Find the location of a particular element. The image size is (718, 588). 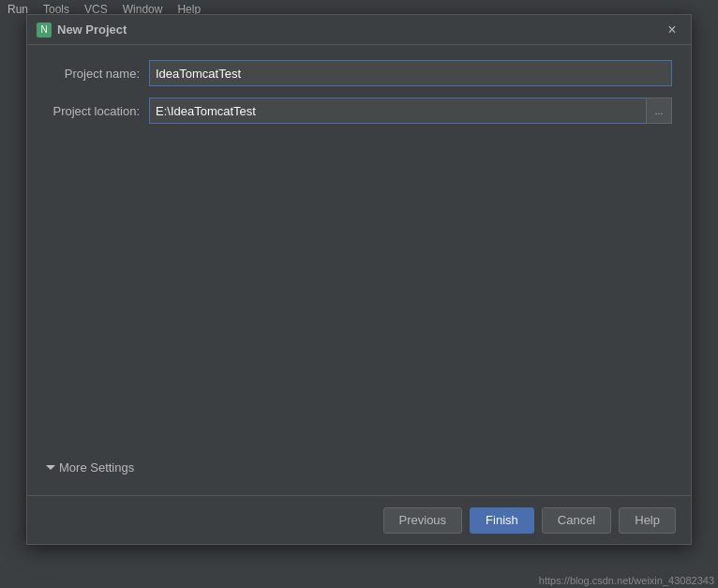

browse-button: ... is located at coordinates (659, 111).